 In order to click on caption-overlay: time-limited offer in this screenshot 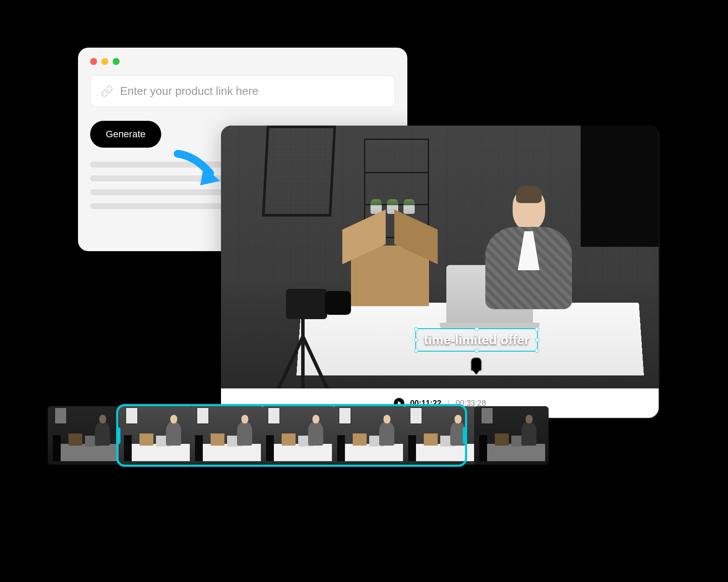, I will do `click(477, 340)`.